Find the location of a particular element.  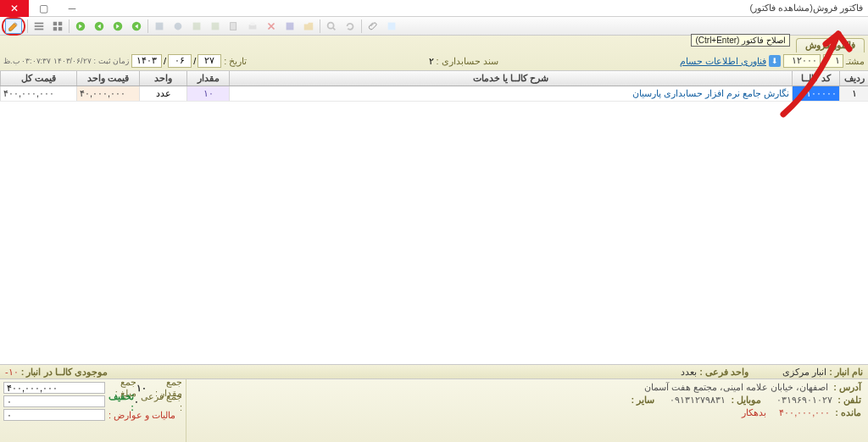

date-label: تاریخ : is located at coordinates (236, 61).